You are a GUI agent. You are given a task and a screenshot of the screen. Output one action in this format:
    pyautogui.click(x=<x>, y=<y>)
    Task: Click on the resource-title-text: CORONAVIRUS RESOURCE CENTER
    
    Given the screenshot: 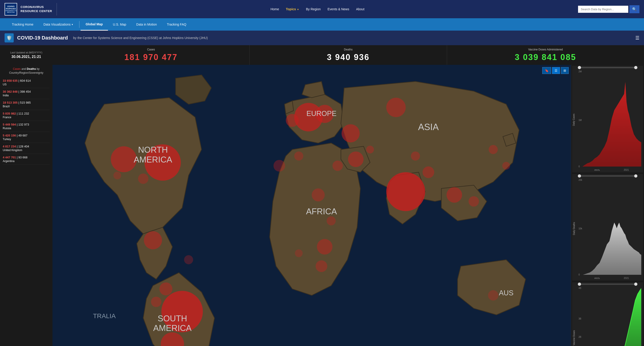 What is the action you would take?
    pyautogui.click(x=36, y=9)
    